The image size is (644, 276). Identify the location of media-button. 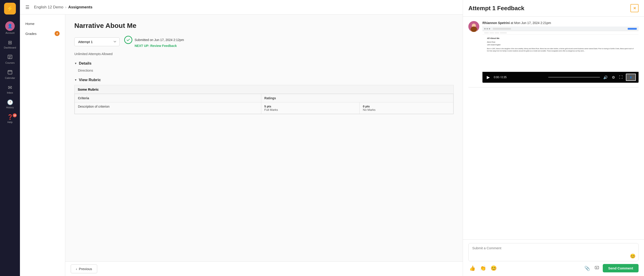
(597, 268).